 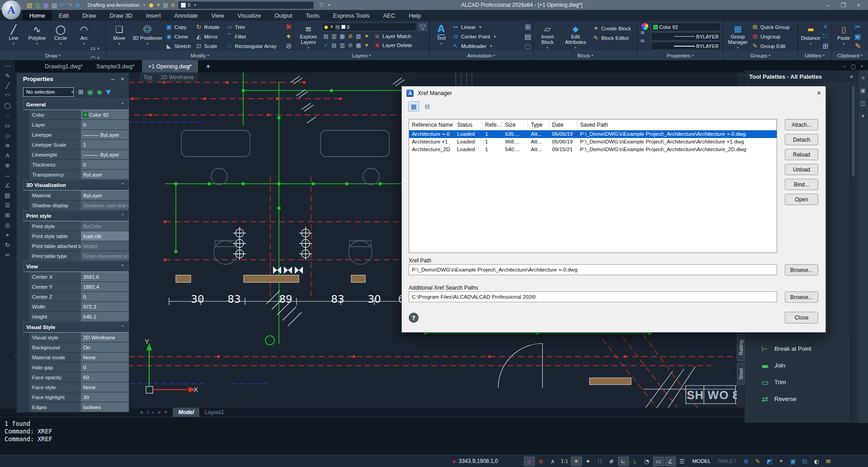 I want to click on tool-palettes-header: Tool Palettes - All Palettes ×, so click(x=801, y=76).